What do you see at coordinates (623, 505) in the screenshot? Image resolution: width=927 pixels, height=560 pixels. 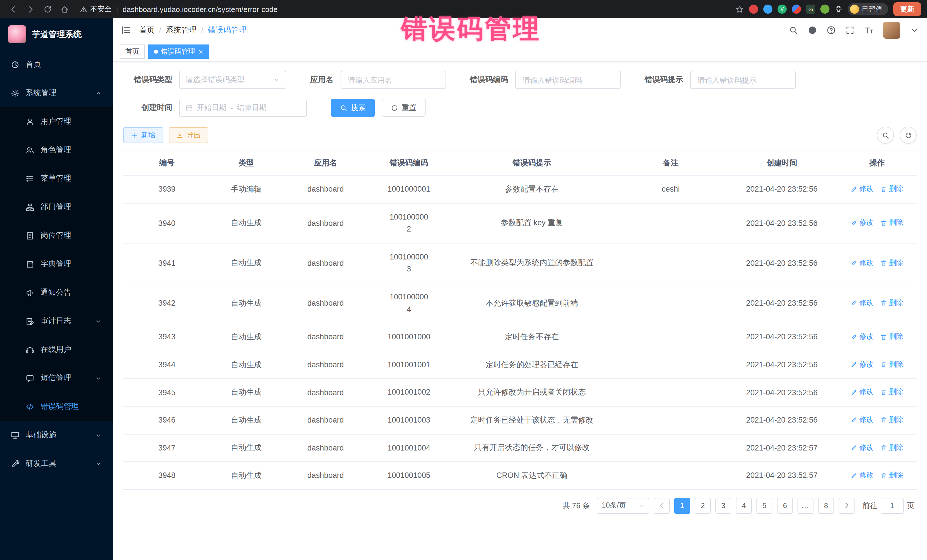 I see `page-size-select: 10条/页` at bounding box center [623, 505].